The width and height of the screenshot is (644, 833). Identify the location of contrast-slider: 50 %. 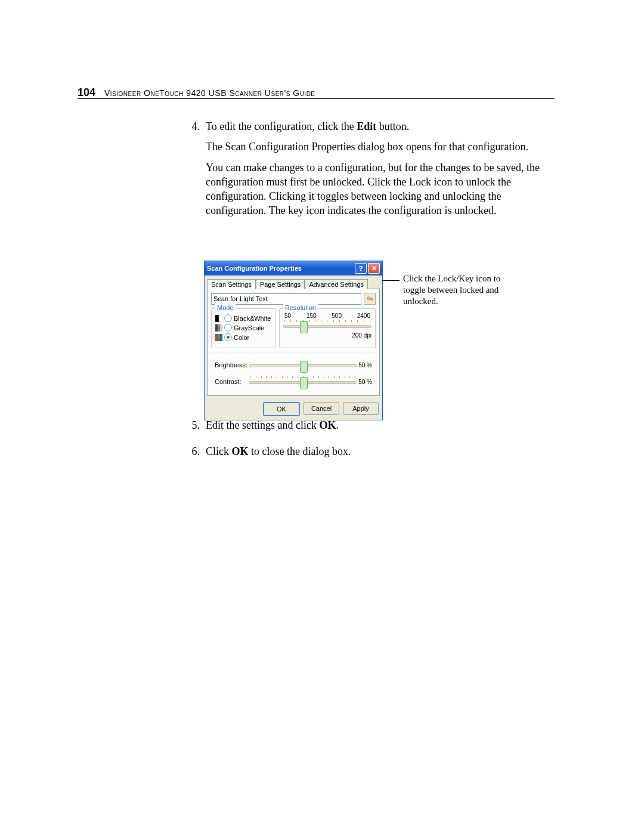
(311, 382).